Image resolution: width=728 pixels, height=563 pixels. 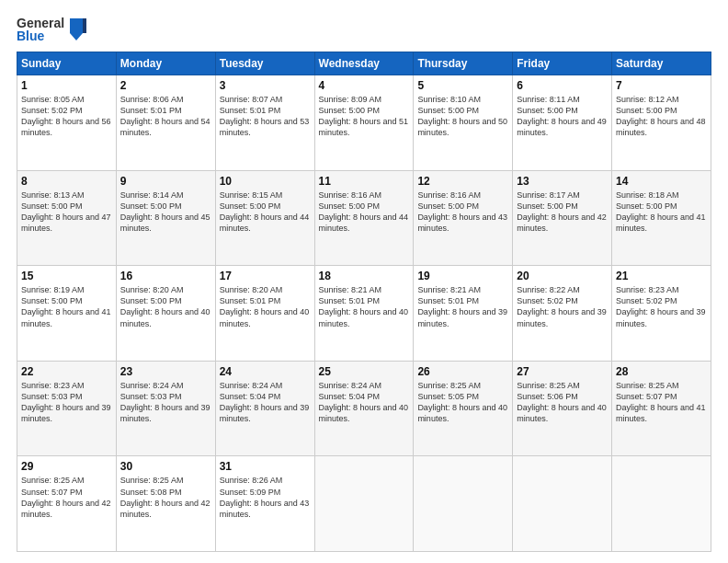 I want to click on day-number: 14, so click(x=662, y=181).